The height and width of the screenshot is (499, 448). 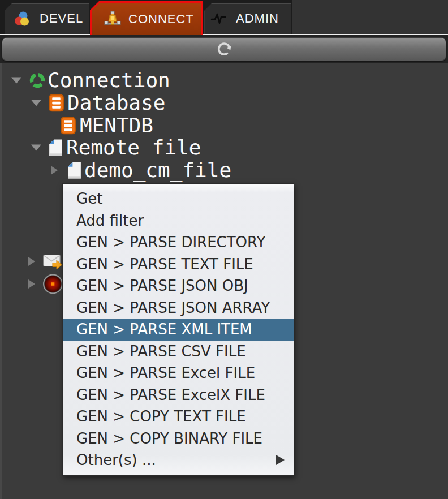 What do you see at coordinates (178, 461) in the screenshot?
I see `menu-item-others: Other(s) ...` at bounding box center [178, 461].